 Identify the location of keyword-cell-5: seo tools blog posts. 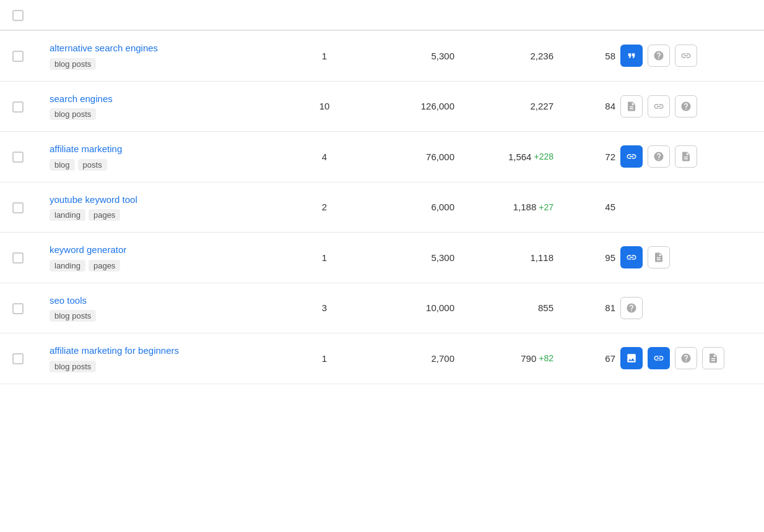
(165, 308).